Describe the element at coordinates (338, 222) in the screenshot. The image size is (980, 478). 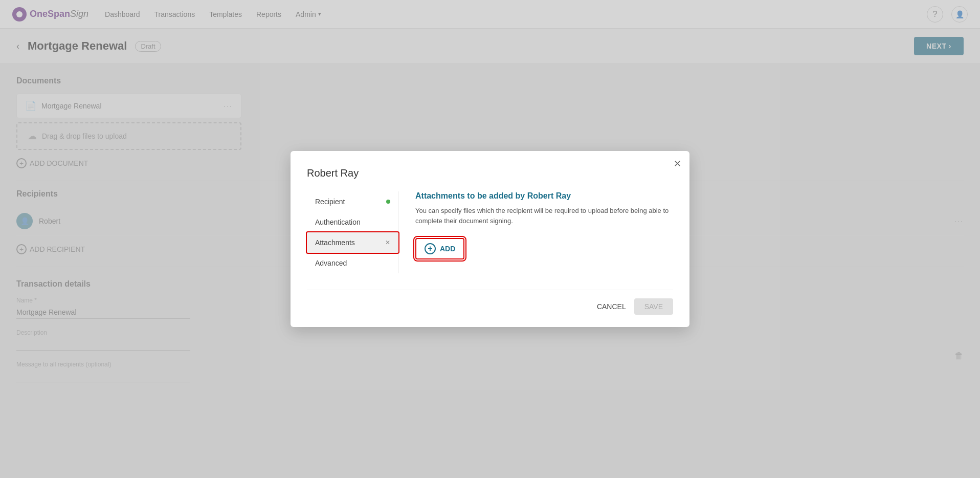
I see `tab-authentication-label: Authentication` at that location.